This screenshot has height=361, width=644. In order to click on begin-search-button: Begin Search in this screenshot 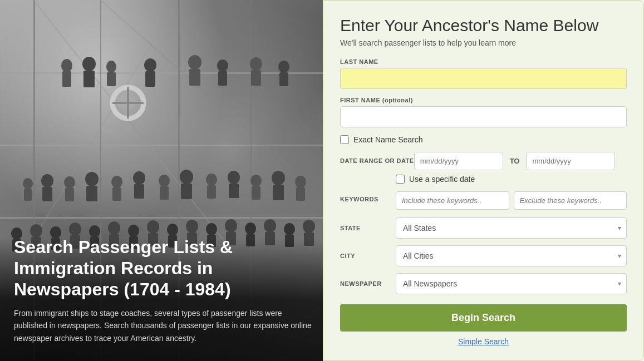, I will do `click(483, 318)`.